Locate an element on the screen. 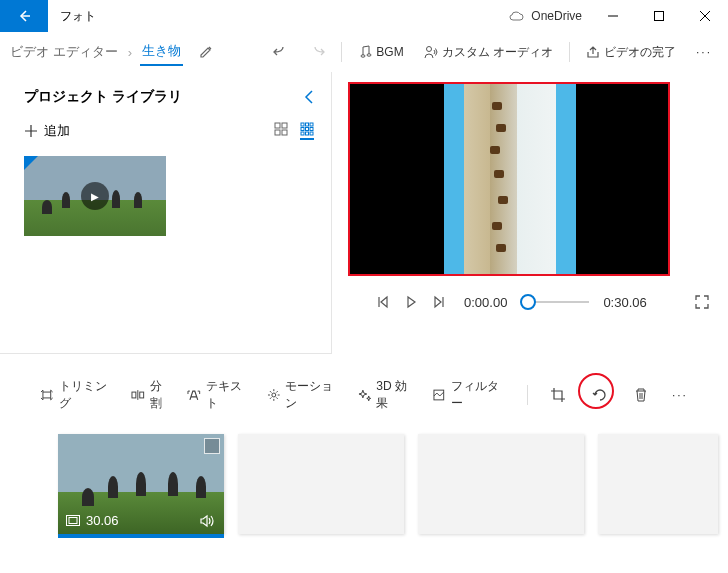 Image resolution: width=728 pixels, height=573 pixels. trim-icon is located at coordinates (47, 395).